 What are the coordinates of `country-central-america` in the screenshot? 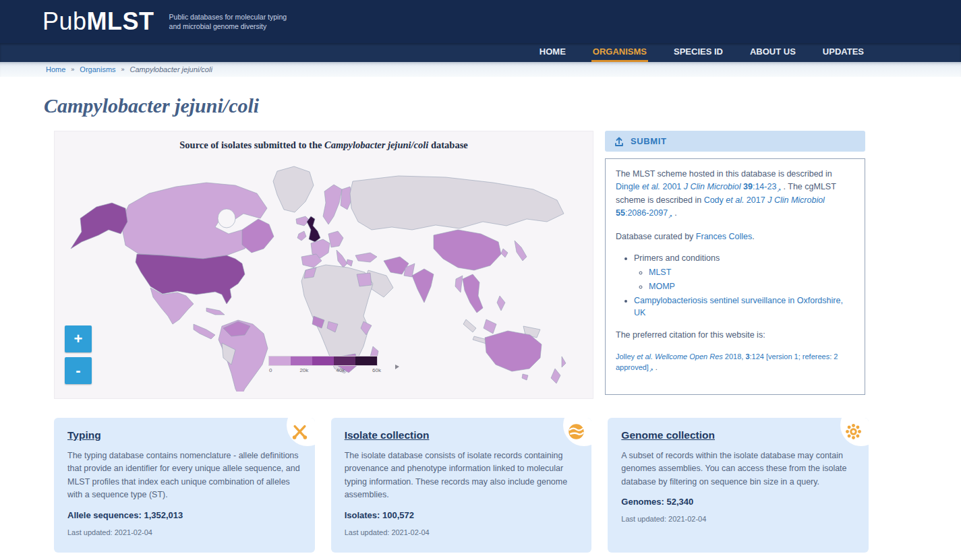 It's located at (204, 332).